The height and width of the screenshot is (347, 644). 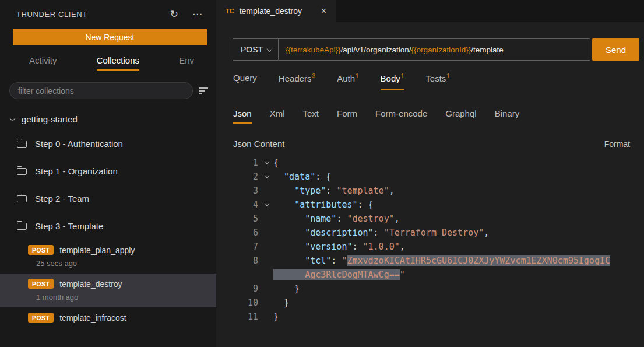 What do you see at coordinates (122, 250) in the screenshot?
I see `request-title-row: POST template_plan_apply` at bounding box center [122, 250].